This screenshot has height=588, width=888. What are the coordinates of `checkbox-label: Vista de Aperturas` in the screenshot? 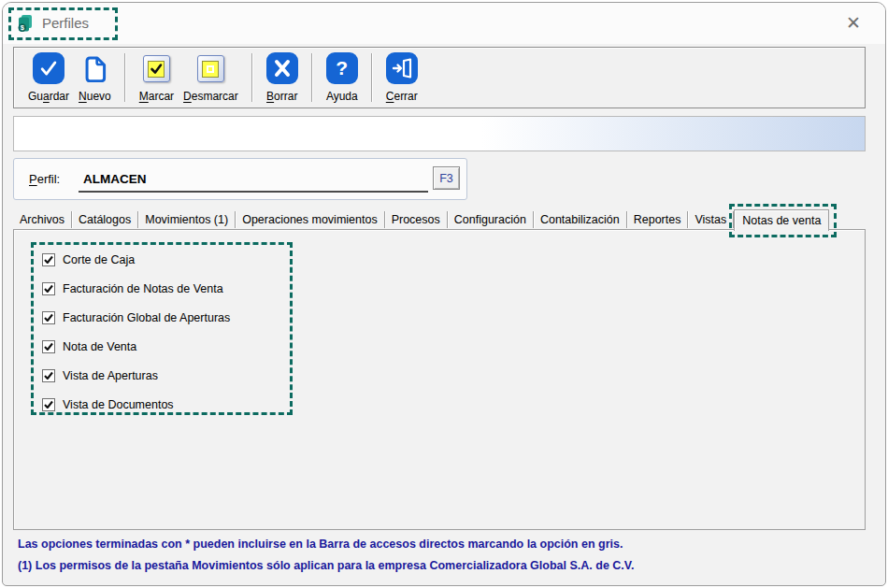 It's located at (110, 376).